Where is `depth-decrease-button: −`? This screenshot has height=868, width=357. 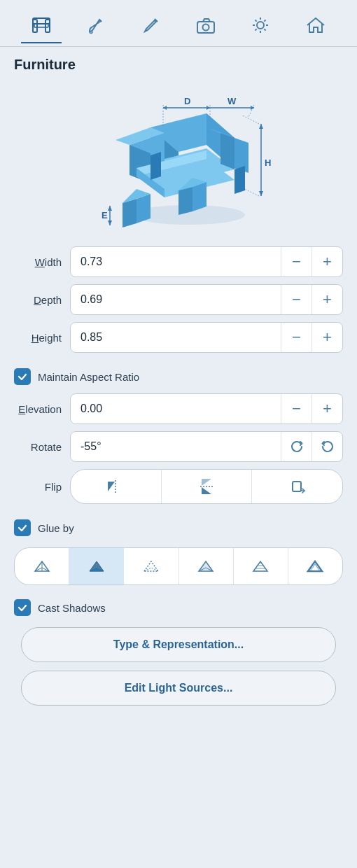
depth-decrease-button: − is located at coordinates (296, 300).